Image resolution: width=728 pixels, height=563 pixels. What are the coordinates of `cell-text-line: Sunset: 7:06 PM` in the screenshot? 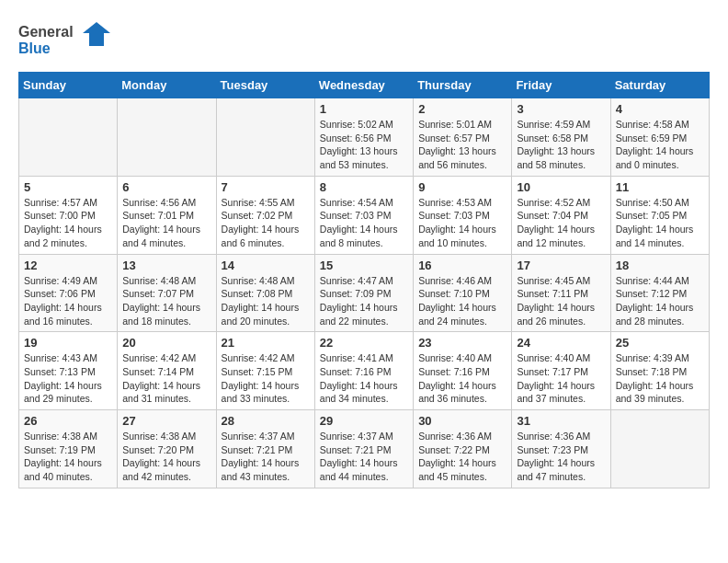 It's located at (68, 294).